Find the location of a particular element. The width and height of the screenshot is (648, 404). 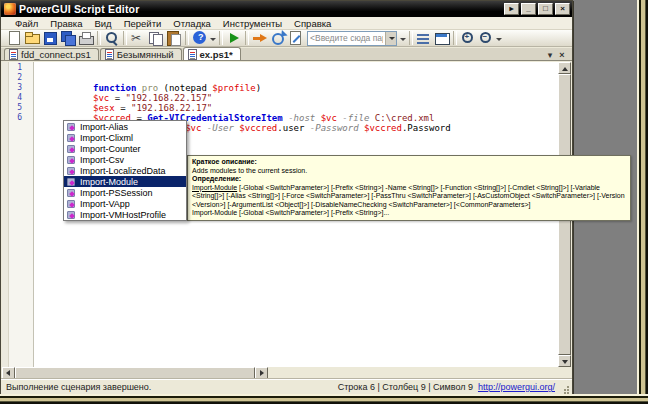

document-icon is located at coordinates (192, 54).